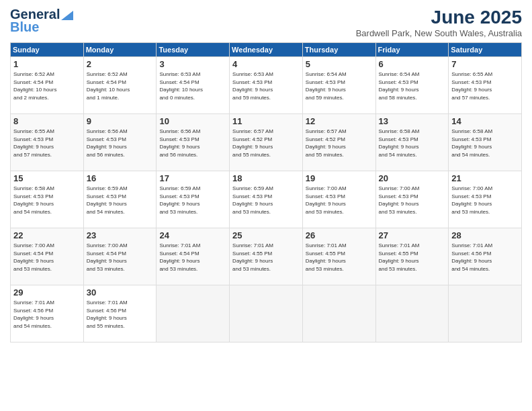 This screenshot has width=532, height=411. What do you see at coordinates (47, 200) in the screenshot?
I see `calendar-cell: 15Sunrise: 6:58 AM Sunset: 4:53 PM Dayli…` at bounding box center [47, 200].